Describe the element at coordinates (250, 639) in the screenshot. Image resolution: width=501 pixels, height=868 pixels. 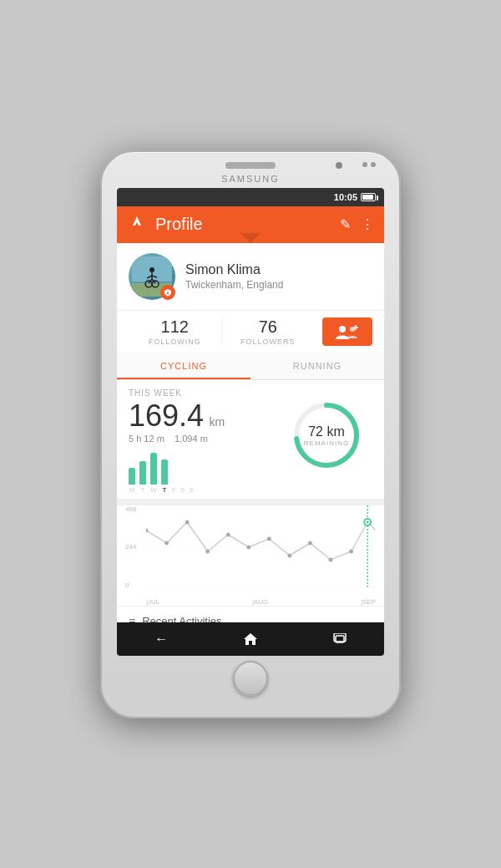
I see `nav-home-button` at that location.